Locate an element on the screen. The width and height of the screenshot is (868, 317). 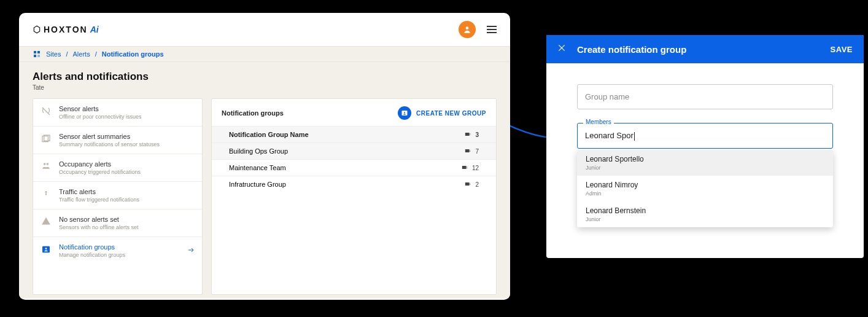
modal-title: Create notification group is located at coordinates (699, 49).